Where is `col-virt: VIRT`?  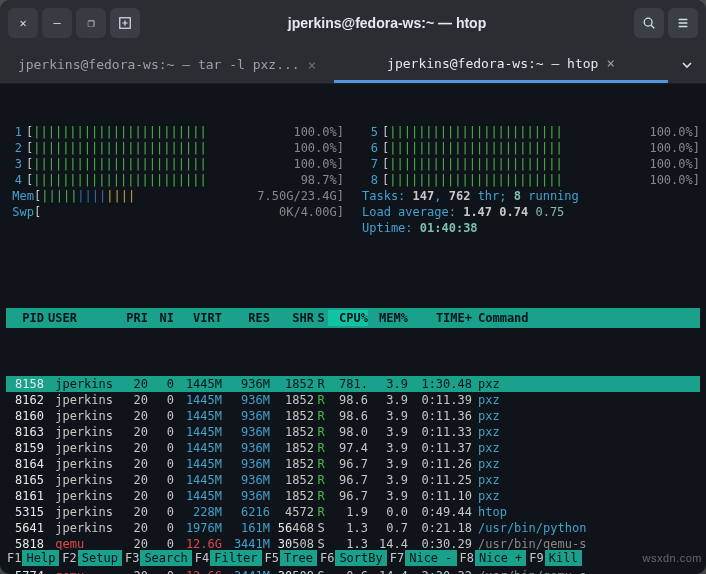 col-virt: VIRT is located at coordinates (198, 318).